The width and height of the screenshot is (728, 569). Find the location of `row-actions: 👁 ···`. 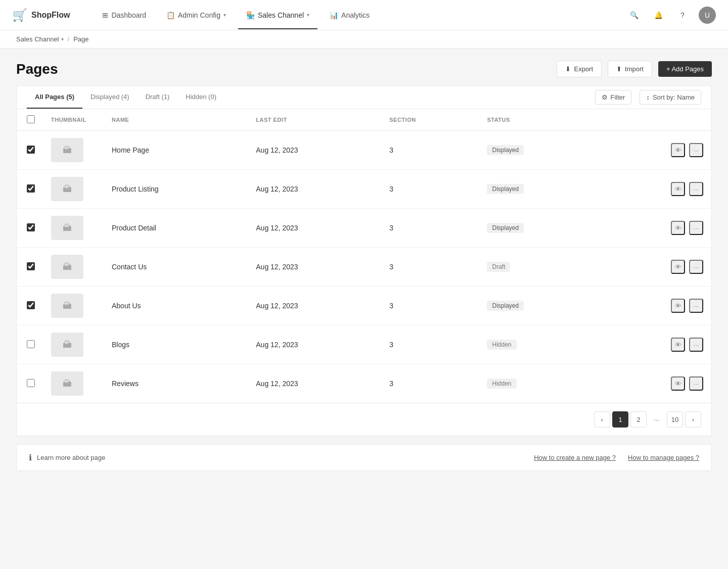

row-actions: 👁 ··· is located at coordinates (656, 384).